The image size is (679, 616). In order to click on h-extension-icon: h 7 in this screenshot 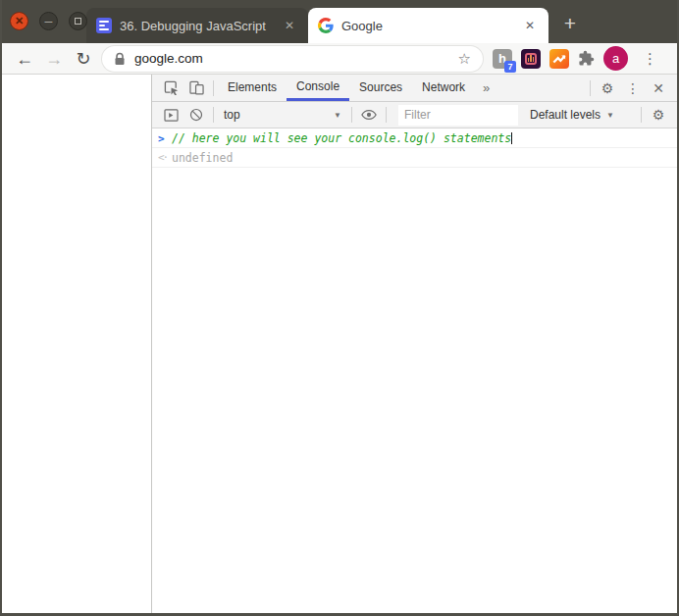, I will do `click(502, 59)`.